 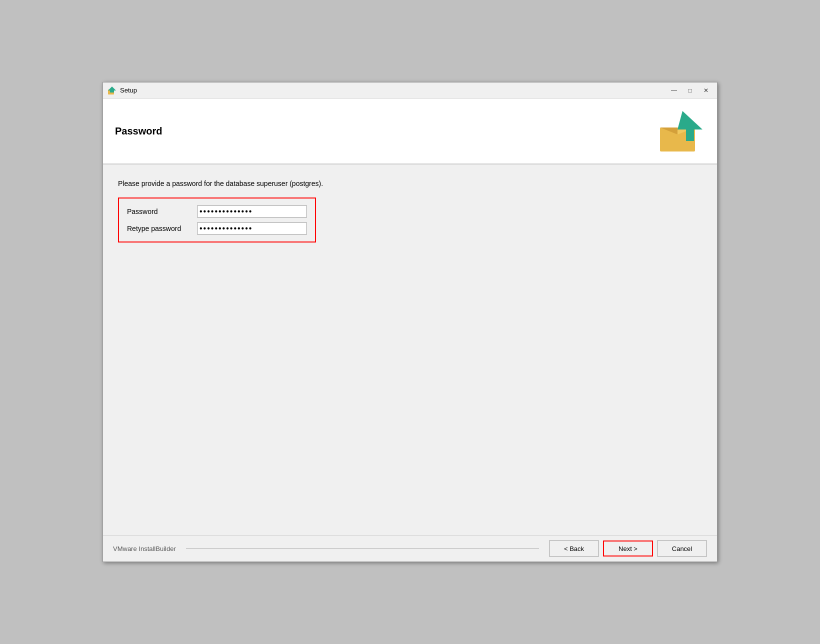 What do you see at coordinates (410, 548) in the screenshot?
I see `footer: VMware InstallBuilder < Back Next > Canc…` at bounding box center [410, 548].